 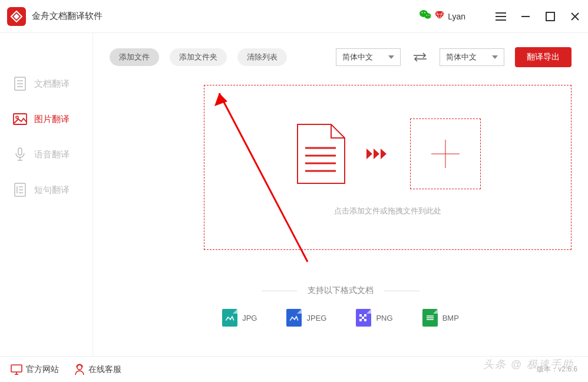 What do you see at coordinates (16, 370) in the screenshot?
I see `monitor-icon` at bounding box center [16, 370].